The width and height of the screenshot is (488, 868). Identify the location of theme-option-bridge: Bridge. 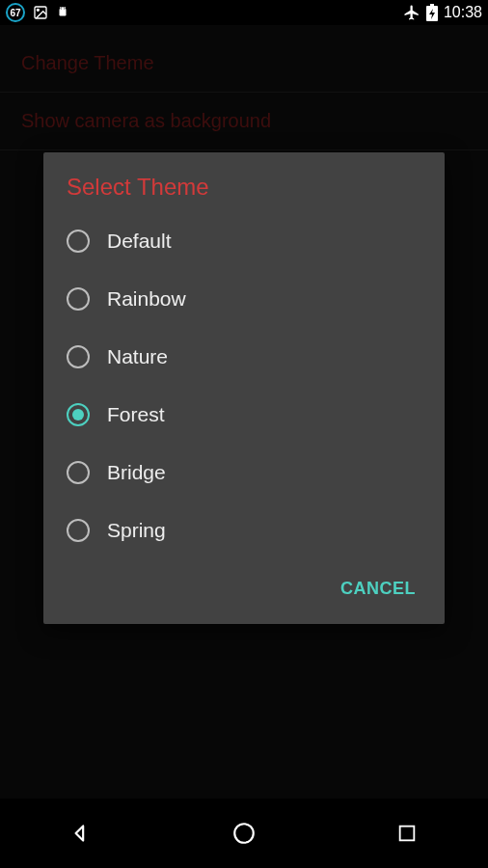
(244, 473).